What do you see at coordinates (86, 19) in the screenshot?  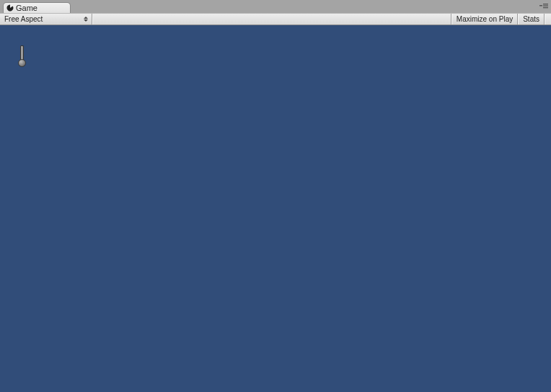 I see `dropdown-arrows-icon` at bounding box center [86, 19].